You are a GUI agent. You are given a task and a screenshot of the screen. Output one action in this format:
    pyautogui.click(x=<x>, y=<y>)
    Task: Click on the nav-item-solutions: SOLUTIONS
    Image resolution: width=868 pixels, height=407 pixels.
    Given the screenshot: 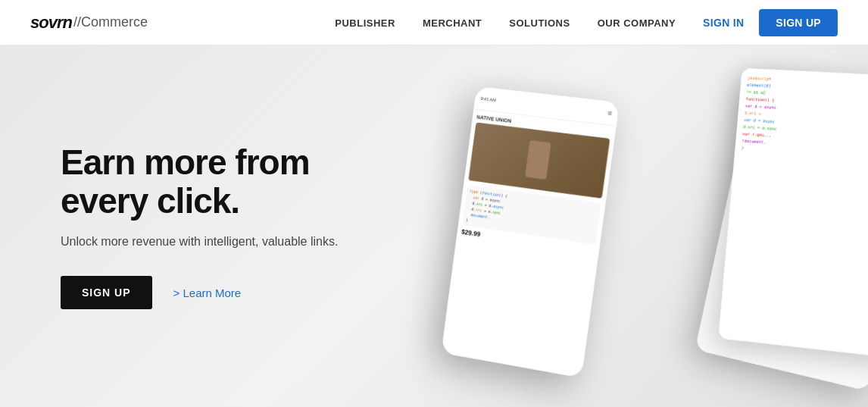 What is the action you would take?
    pyautogui.click(x=539, y=23)
    